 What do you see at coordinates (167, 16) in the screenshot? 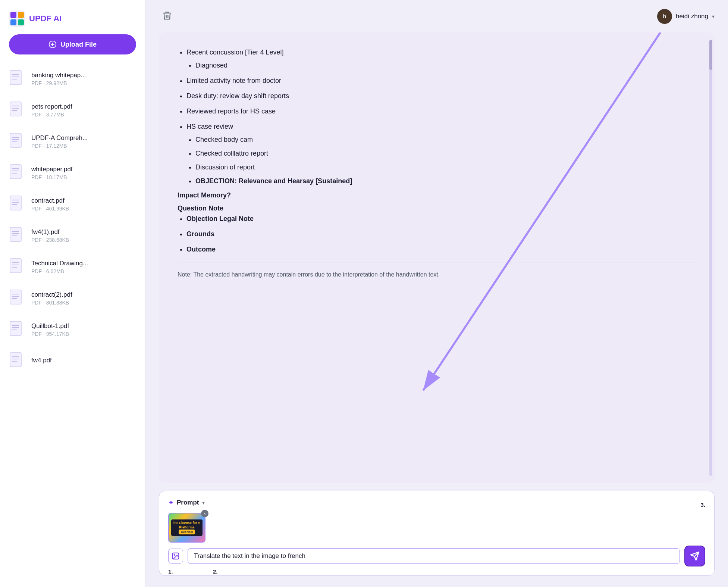
I see `trash-button` at bounding box center [167, 16].